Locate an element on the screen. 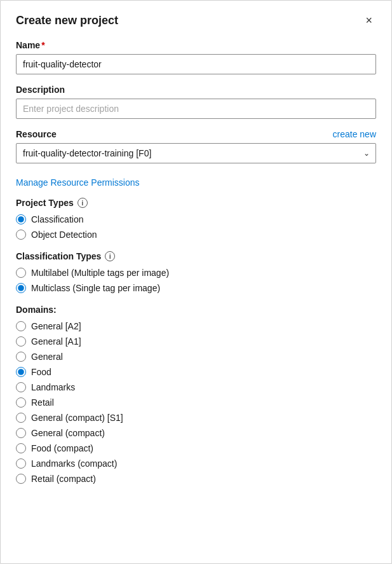 The image size is (392, 564). classification-type-multiclass: Multiclass (Single tag per image) is located at coordinates (196, 288).